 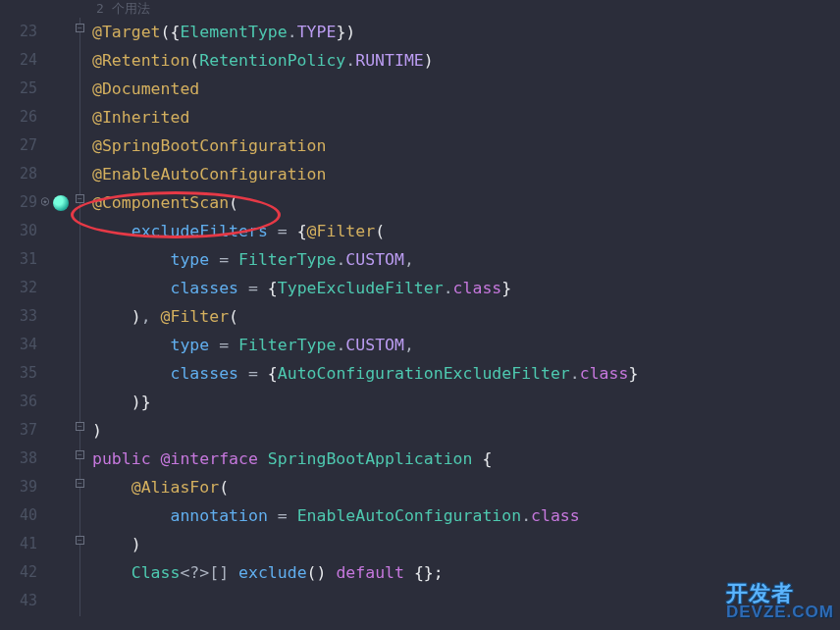 I want to click on token: @ComponentScan, so click(x=161, y=202).